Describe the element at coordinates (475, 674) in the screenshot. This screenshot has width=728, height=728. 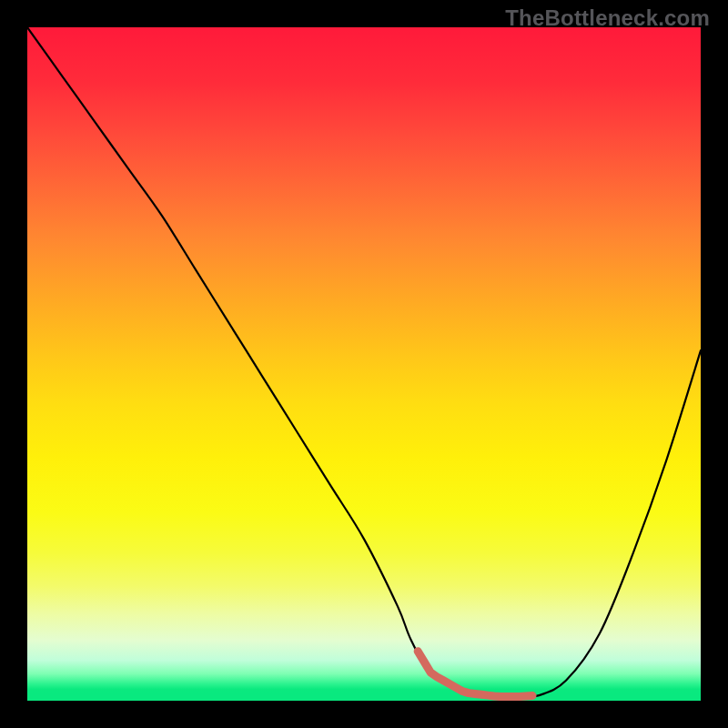
I see `optimal-range-marker` at that location.